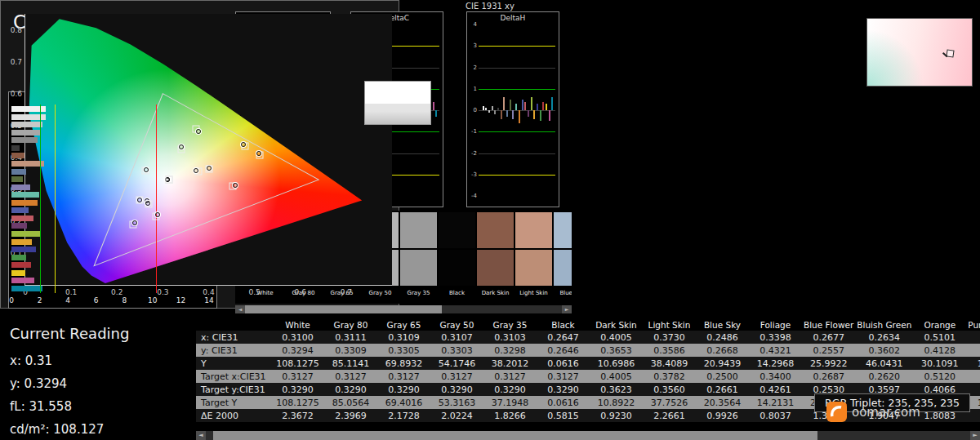  Describe the element at coordinates (776, 402) in the screenshot. I see `table-cell: 14.2131` at that location.